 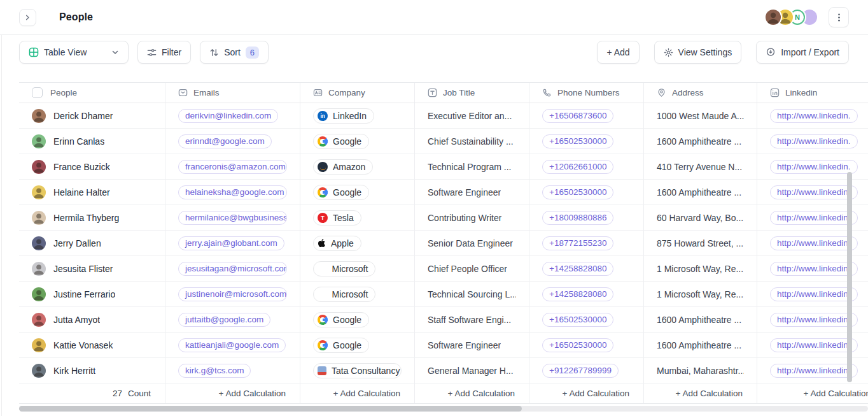 I want to click on table-row: Jutta Amyot juttaitb@google.com Google S…, so click(x=444, y=320).